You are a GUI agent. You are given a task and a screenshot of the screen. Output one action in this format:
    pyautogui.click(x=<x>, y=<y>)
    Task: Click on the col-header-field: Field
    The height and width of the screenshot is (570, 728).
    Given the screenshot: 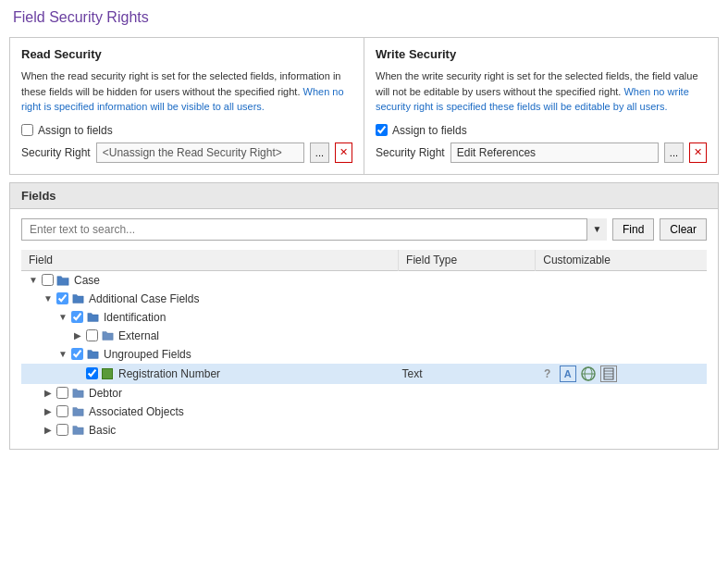 What is the action you would take?
    pyautogui.click(x=210, y=261)
    